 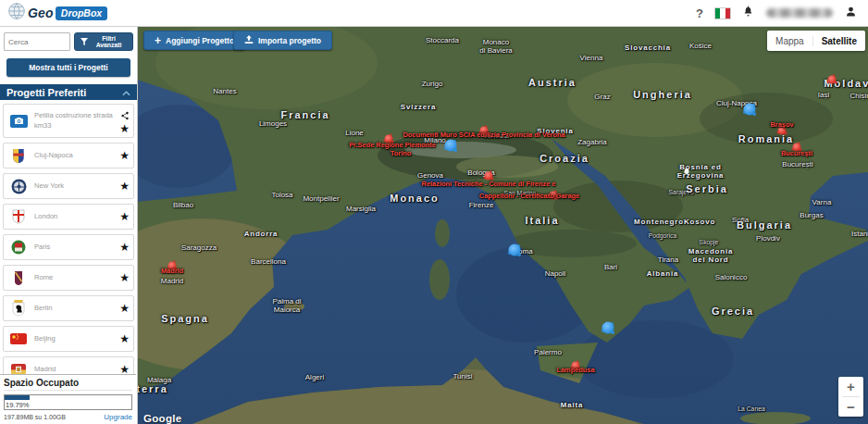 I want to click on project-label: Cluj-Napoca, so click(x=74, y=156).